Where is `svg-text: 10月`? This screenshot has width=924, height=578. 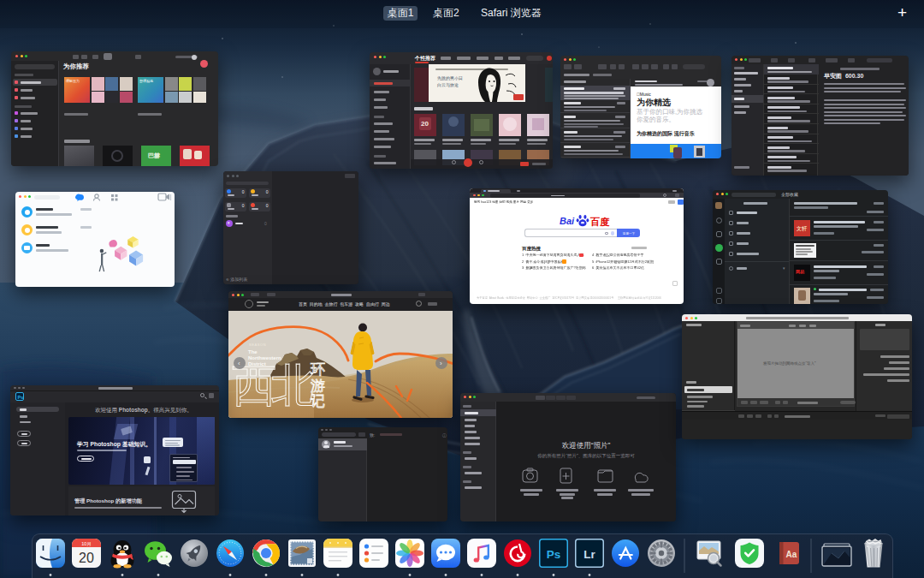 svg-text: 10月 is located at coordinates (86, 545).